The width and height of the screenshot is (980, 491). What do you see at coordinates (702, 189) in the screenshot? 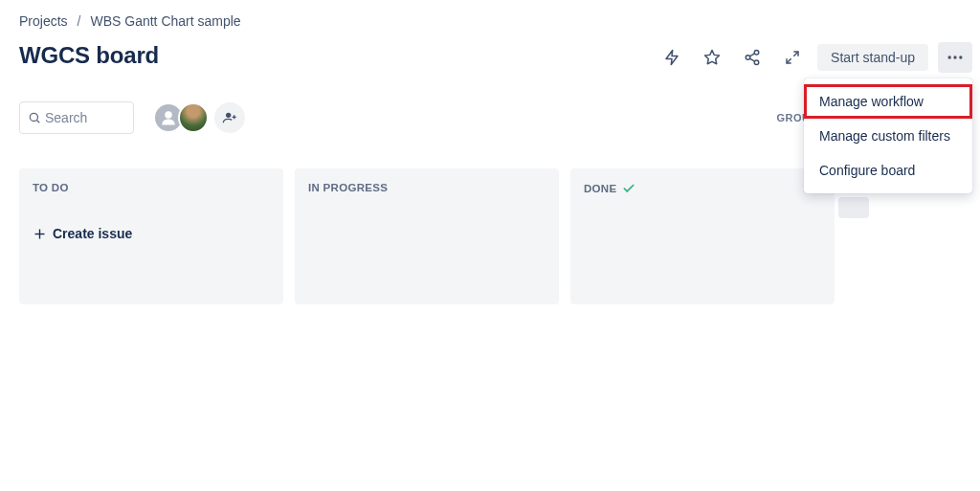
I see `column-header-done: DONE` at bounding box center [702, 189].